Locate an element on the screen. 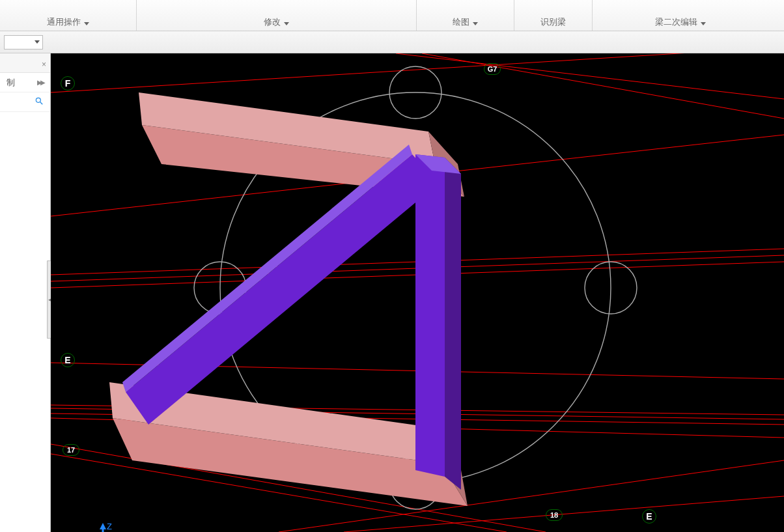  grid-label-e2: E is located at coordinates (649, 516).